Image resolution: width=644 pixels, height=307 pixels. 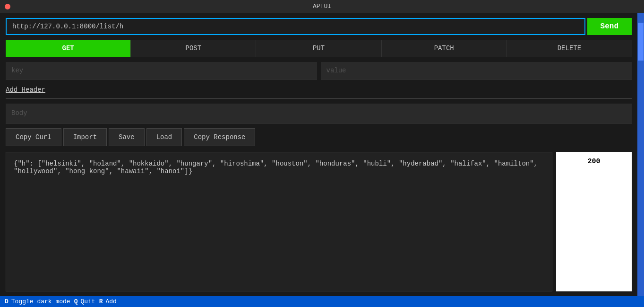 I want to click on scrollbar-thumb, so click(x=641, y=42).